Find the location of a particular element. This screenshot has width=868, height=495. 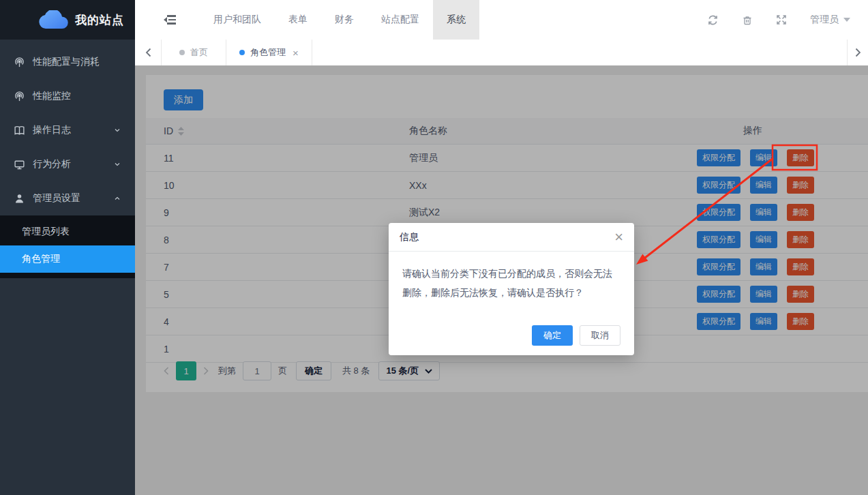

nav-item-4: 系统 is located at coordinates (456, 20).